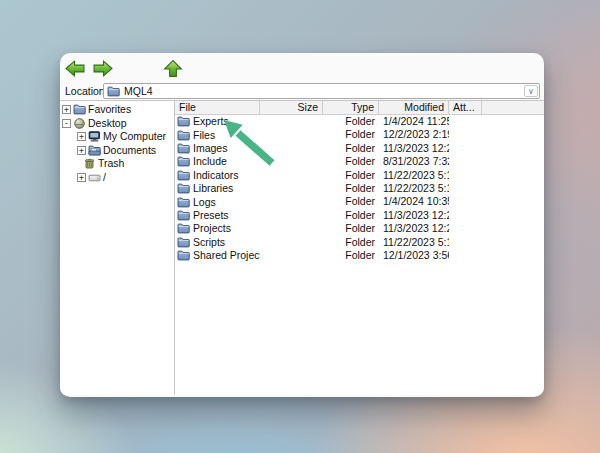 The width and height of the screenshot is (600, 453). What do you see at coordinates (111, 164) in the screenshot?
I see `tree-item-label: Trash` at bounding box center [111, 164].